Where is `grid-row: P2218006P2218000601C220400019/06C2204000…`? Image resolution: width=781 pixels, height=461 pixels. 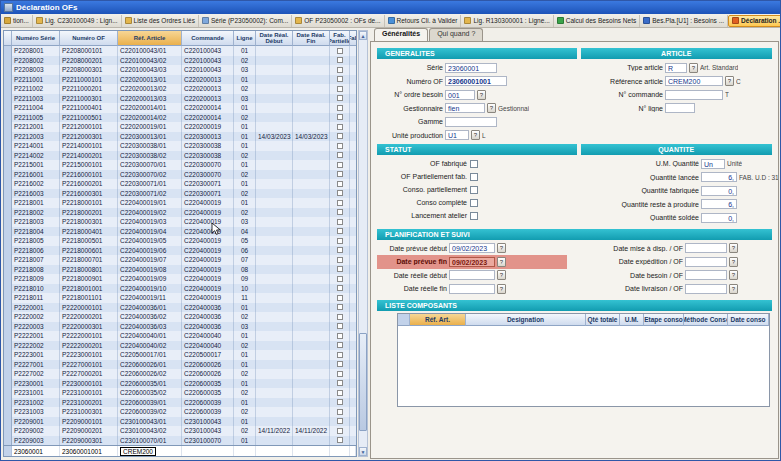
grid-row: P2218006P2218000601C220400019/06C2204000… is located at coordinates (180, 251).